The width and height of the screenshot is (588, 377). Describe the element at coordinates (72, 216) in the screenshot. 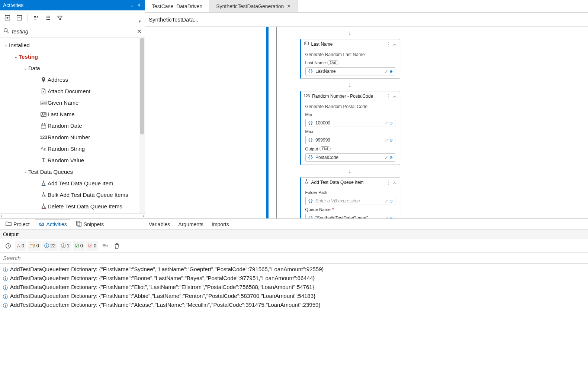

I see `horizontal-scrollbar: ‹ ›` at that location.